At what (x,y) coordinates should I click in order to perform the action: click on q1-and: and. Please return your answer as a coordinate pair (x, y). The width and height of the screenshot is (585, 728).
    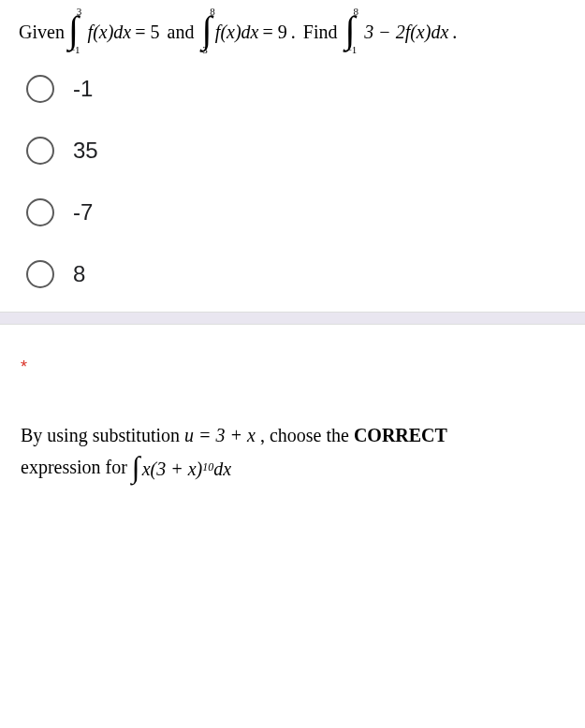
    Looking at the image, I should click on (182, 32).